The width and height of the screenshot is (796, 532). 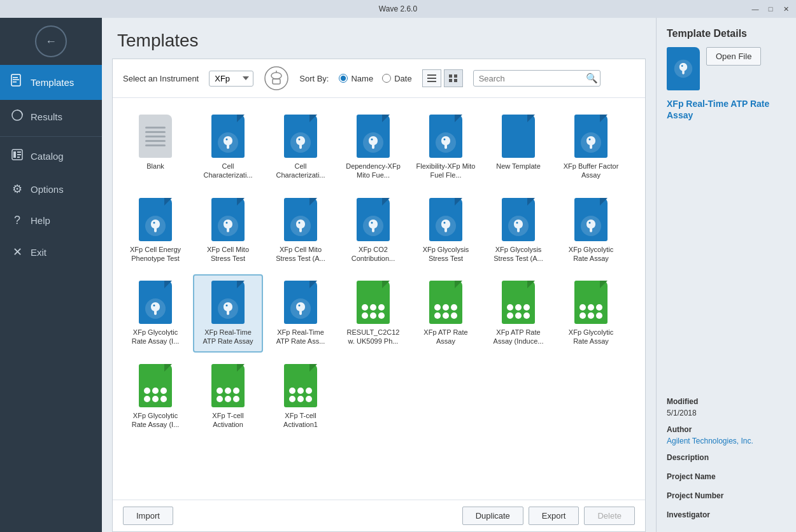 I want to click on sort-date-label: Date, so click(x=402, y=79).